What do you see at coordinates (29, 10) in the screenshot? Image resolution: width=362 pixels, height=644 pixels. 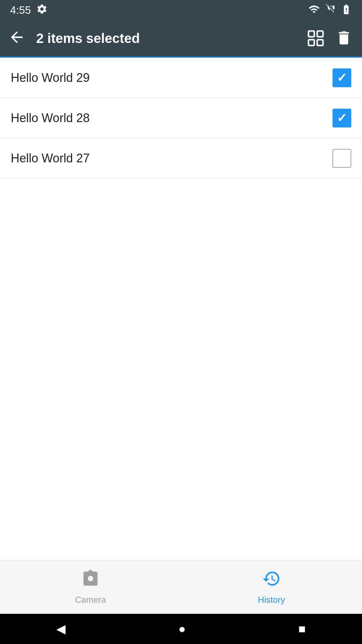 I see `status-left: 4:55` at bounding box center [29, 10].